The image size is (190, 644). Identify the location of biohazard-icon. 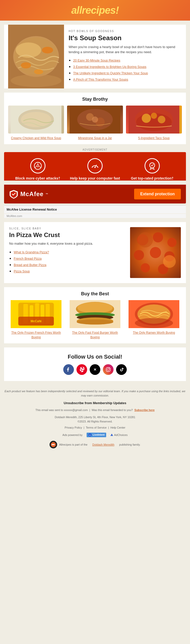
(38, 166).